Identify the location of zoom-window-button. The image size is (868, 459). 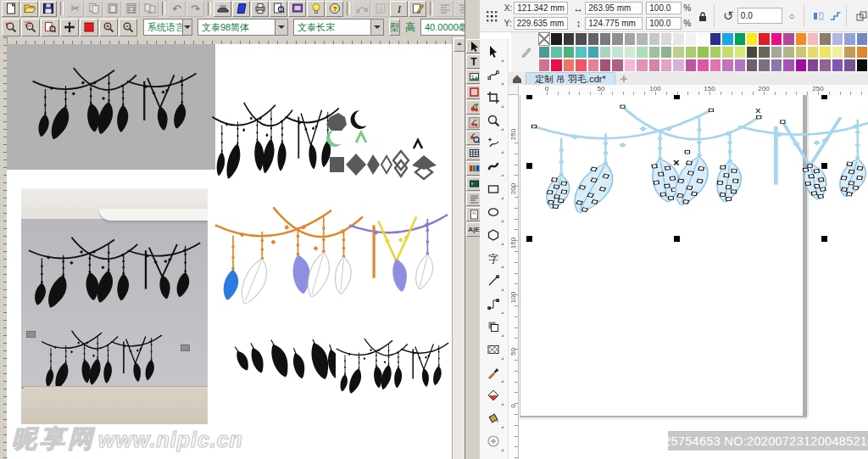
(31, 27).